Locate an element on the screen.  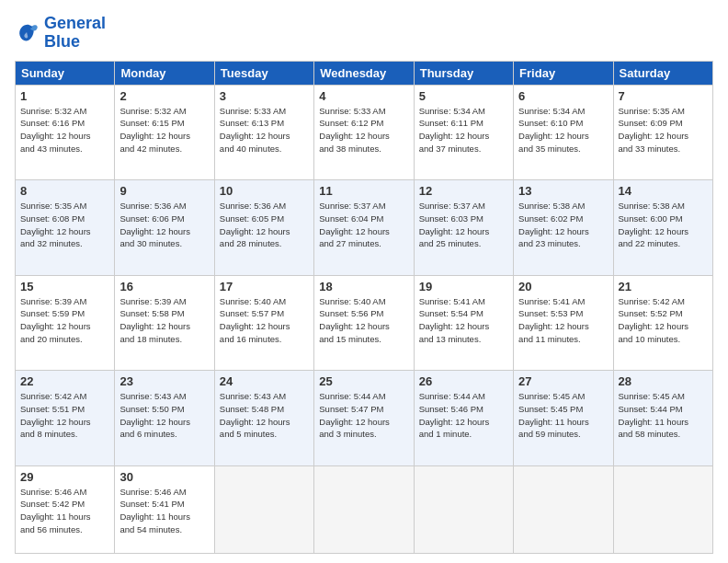
day-number: 25 is located at coordinates (364, 381).